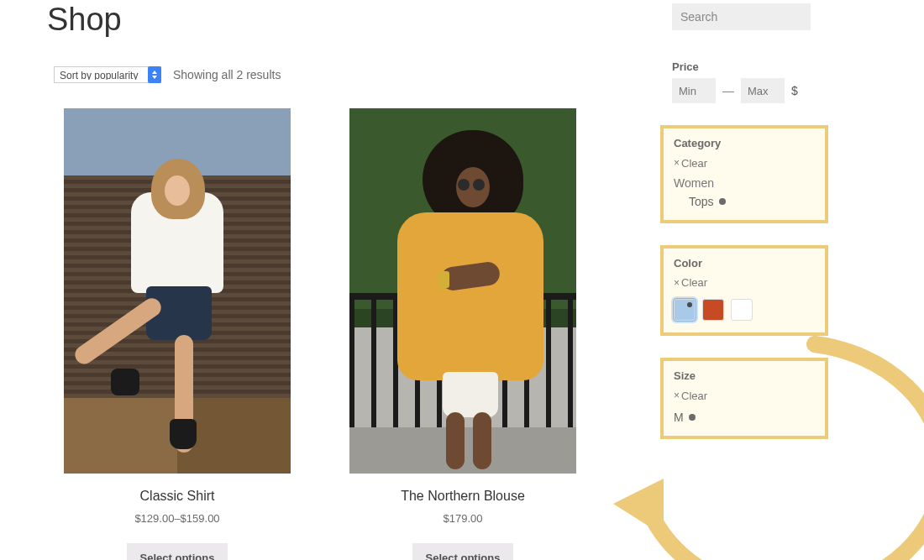  Describe the element at coordinates (744, 175) in the screenshot. I see `category-filter: Category × Clear Women Tops` at that location.